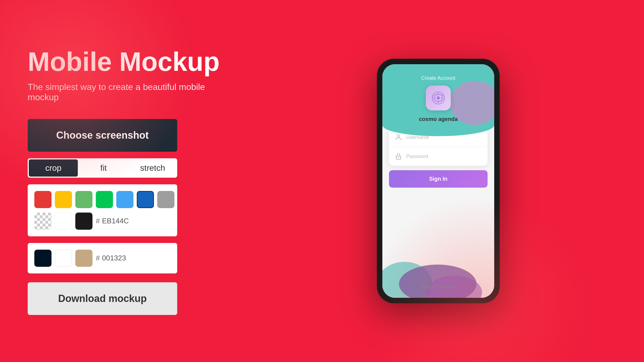 This screenshot has height=362, width=644. What do you see at coordinates (166, 200) in the screenshot?
I see `swatch-gray` at bounding box center [166, 200].